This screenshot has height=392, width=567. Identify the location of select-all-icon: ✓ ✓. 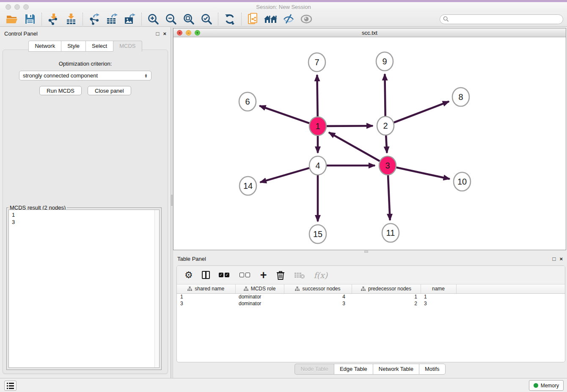
(225, 275).